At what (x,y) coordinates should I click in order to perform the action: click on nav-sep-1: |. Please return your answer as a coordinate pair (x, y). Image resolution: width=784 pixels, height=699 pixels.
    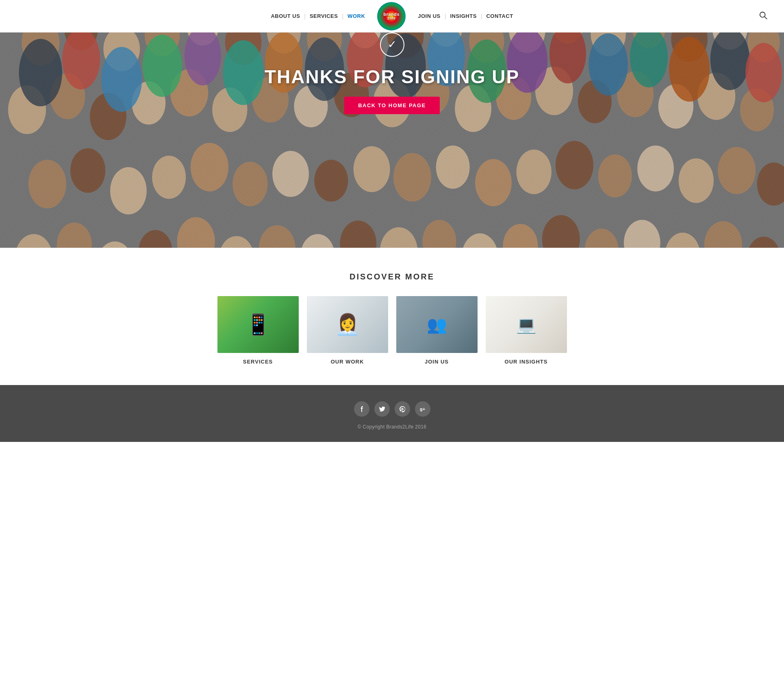
    Looking at the image, I should click on (305, 16).